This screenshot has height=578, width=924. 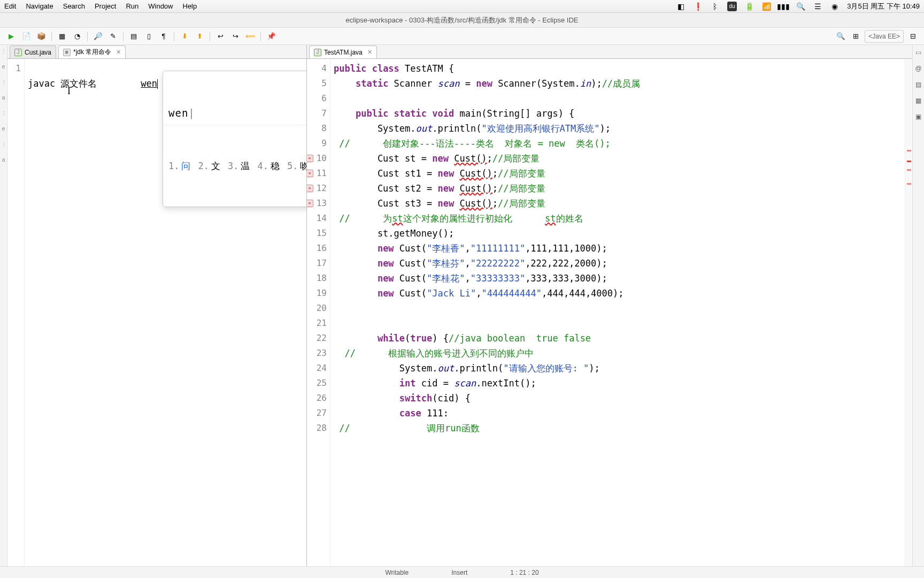 What do you see at coordinates (33, 52) in the screenshot?
I see `tab-cust-java: J Cust.java` at bounding box center [33, 52].